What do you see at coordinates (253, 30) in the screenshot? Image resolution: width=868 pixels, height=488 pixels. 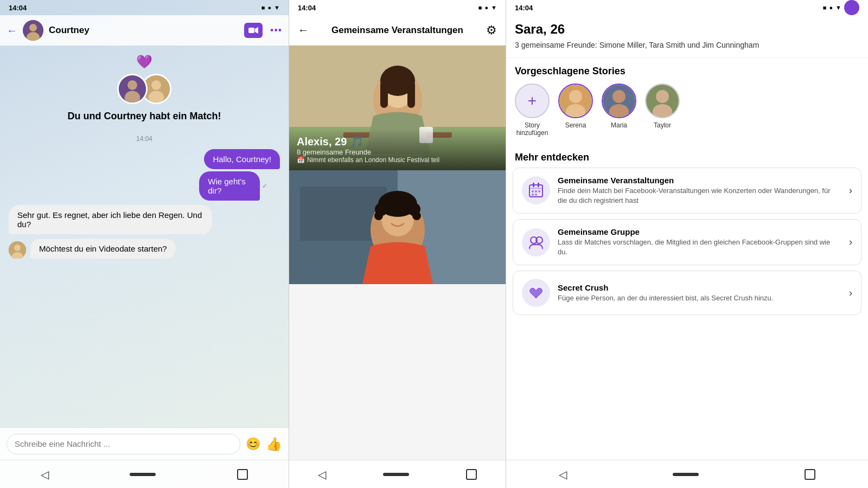 I see `video-call-button` at bounding box center [253, 30].